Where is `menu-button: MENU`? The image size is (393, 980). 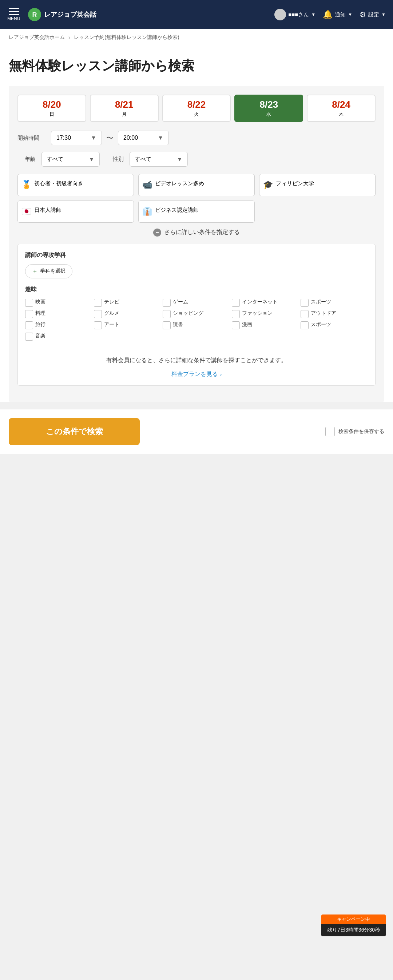 menu-button: MENU is located at coordinates (14, 14).